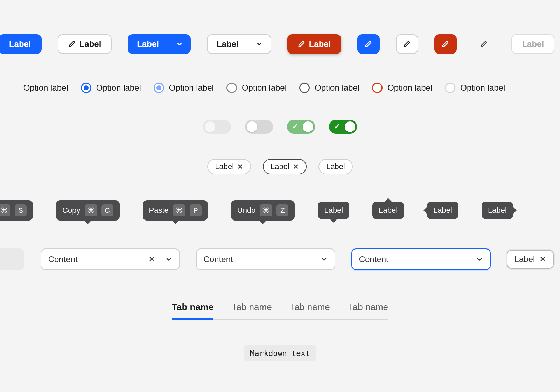 The width and height of the screenshot is (560, 392). What do you see at coordinates (46, 88) in the screenshot?
I see `radio-option: Option label` at bounding box center [46, 88].